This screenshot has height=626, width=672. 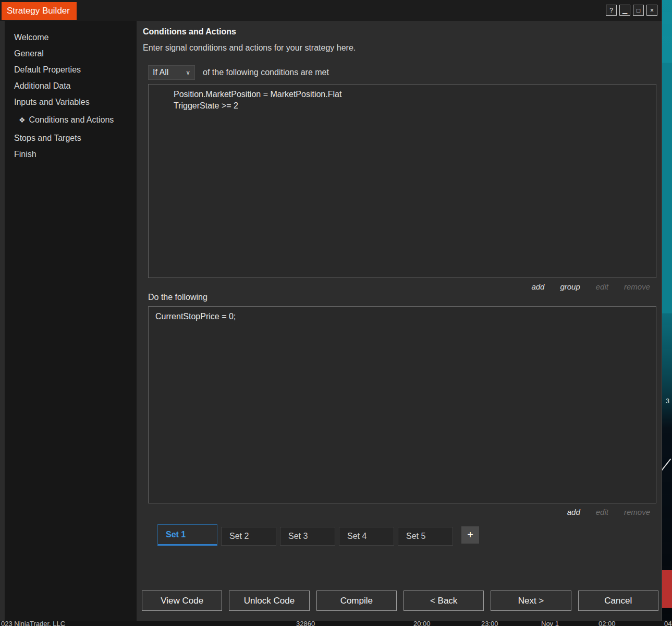 What do you see at coordinates (602, 512) in the screenshot?
I see `actions-edit-link: edit` at bounding box center [602, 512].